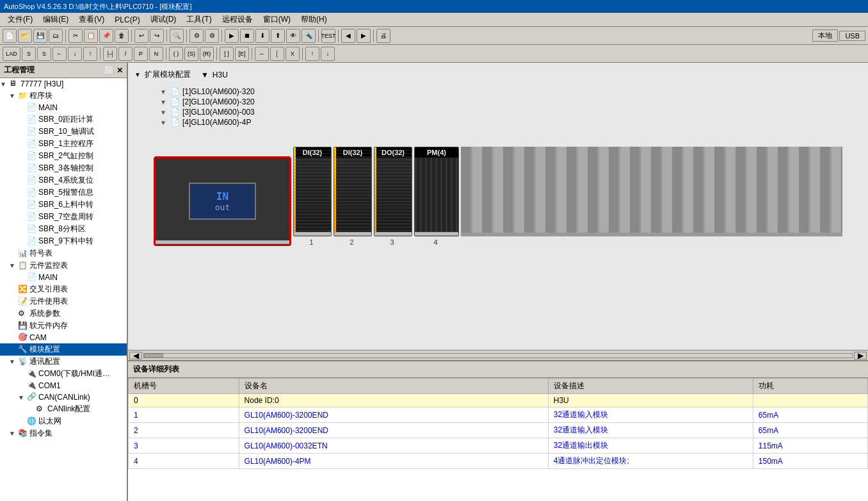  I want to click on redo-btn: ↪, so click(157, 36).